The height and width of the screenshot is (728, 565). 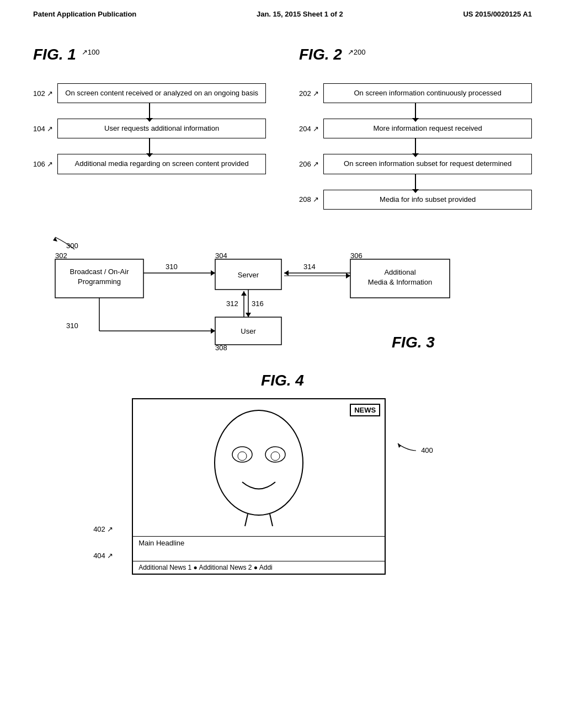 What do you see at coordinates (150, 93) in the screenshot?
I see `fig1-step-1: 102 ↗ On screen content received or anal…` at bounding box center [150, 93].